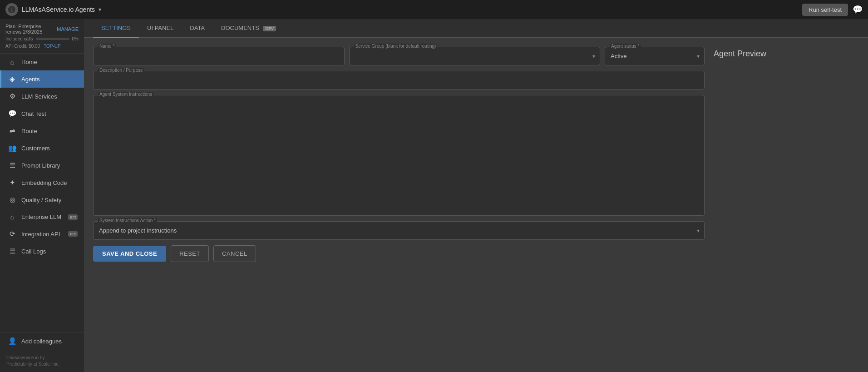 This screenshot has height=372, width=868. I want to click on sidebar-item-llm-services: ⚙ LLM Services, so click(42, 96).